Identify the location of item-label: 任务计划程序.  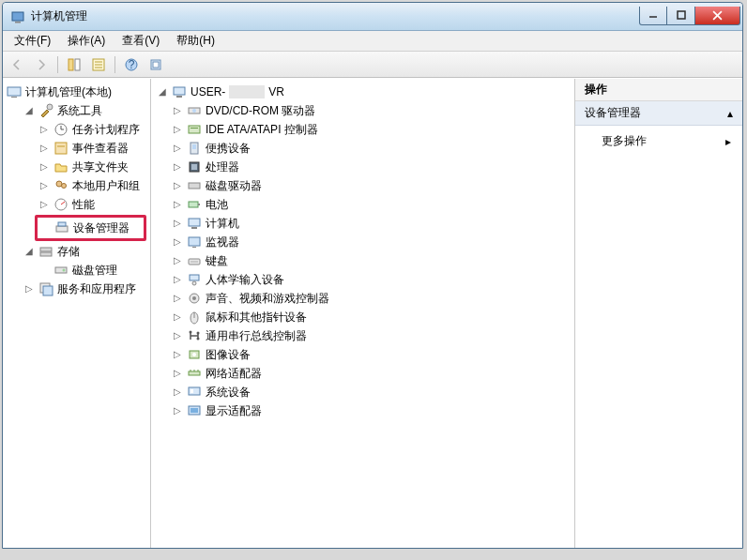
(106, 129).